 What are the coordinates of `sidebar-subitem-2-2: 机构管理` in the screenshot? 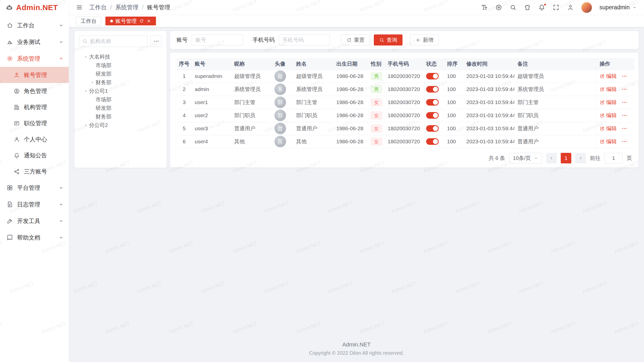 It's located at (34, 107).